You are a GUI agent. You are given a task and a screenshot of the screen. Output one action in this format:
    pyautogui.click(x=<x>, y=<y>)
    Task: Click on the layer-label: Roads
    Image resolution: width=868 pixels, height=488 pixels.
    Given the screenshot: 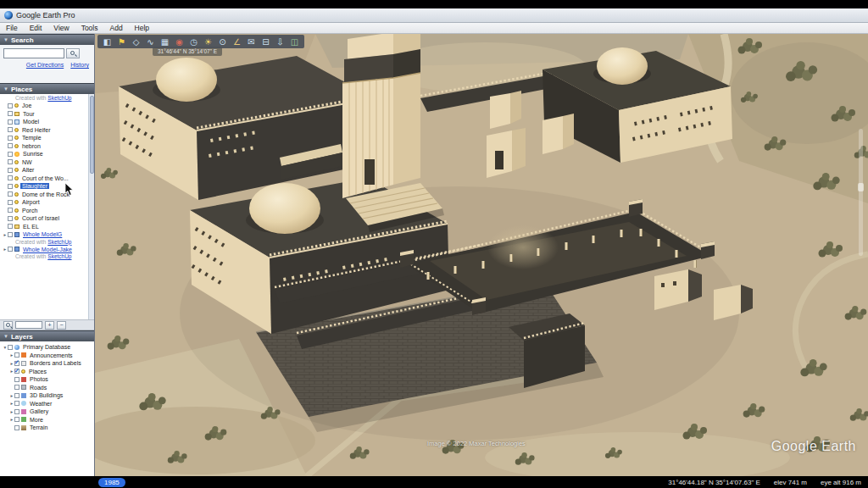 What is the action you would take?
    pyautogui.click(x=38, y=388)
    